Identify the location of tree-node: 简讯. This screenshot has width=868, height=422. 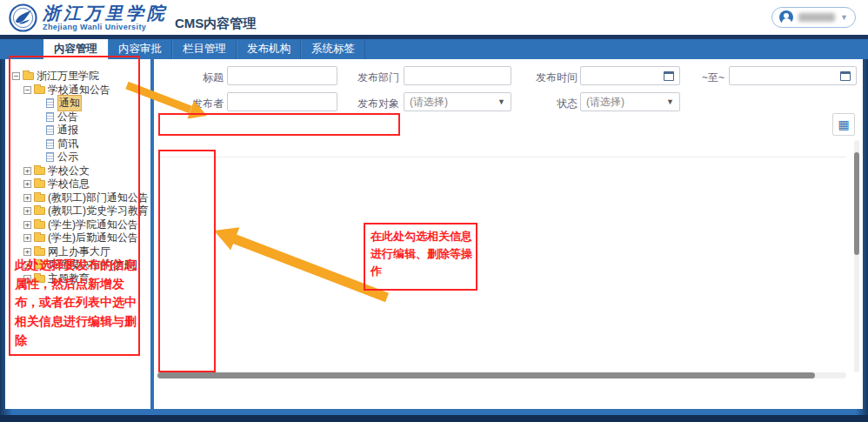
(80, 144).